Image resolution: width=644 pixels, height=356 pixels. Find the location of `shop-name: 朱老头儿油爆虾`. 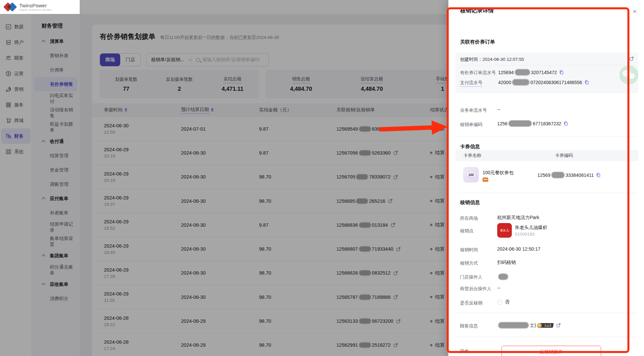

shop-name: 朱老头儿油爆虾 is located at coordinates (531, 228).